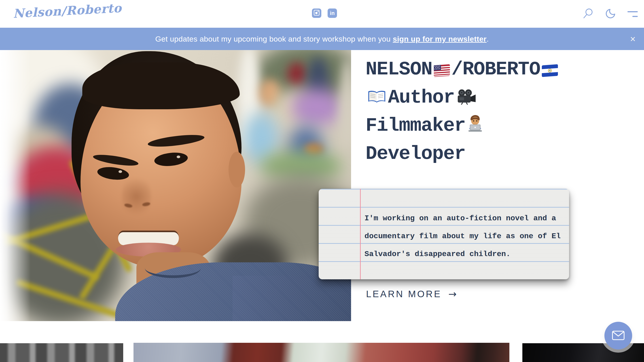  What do you see at coordinates (322, 39) in the screenshot?
I see `newsletter-banner: Get updates about my upcoming book and s…` at bounding box center [322, 39].